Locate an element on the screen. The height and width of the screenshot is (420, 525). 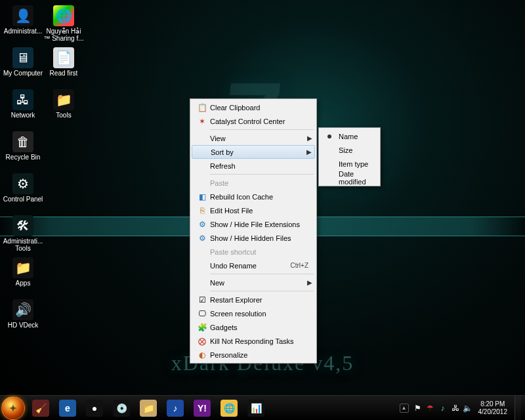
taskbar-task-manager: 📊 is located at coordinates (256, 408).